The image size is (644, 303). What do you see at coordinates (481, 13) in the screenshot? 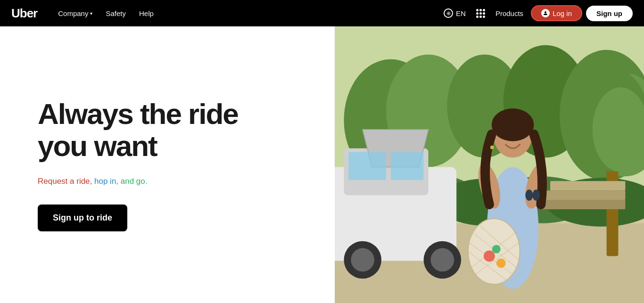
I see `grid-icon` at bounding box center [481, 13].